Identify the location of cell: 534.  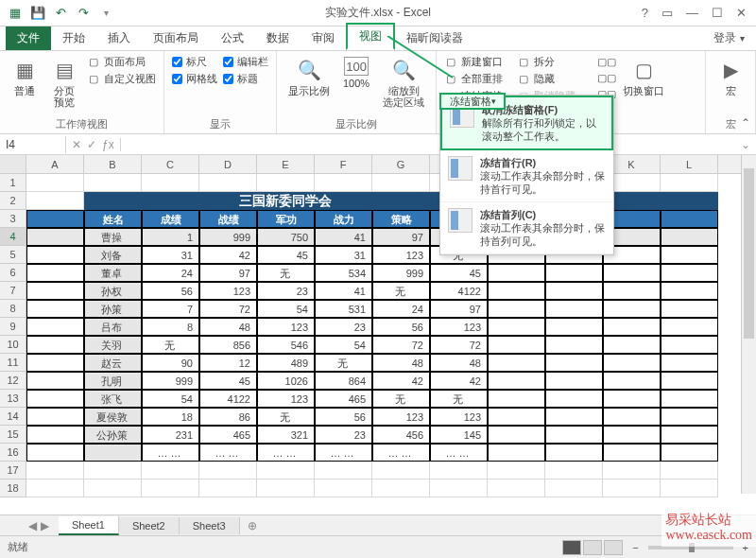
(344, 272).